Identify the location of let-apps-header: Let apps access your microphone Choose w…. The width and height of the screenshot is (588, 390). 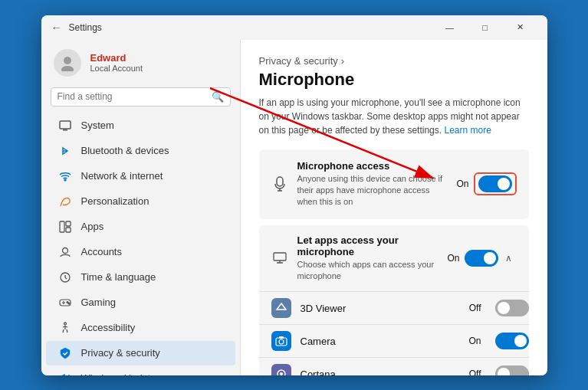
(394, 259).